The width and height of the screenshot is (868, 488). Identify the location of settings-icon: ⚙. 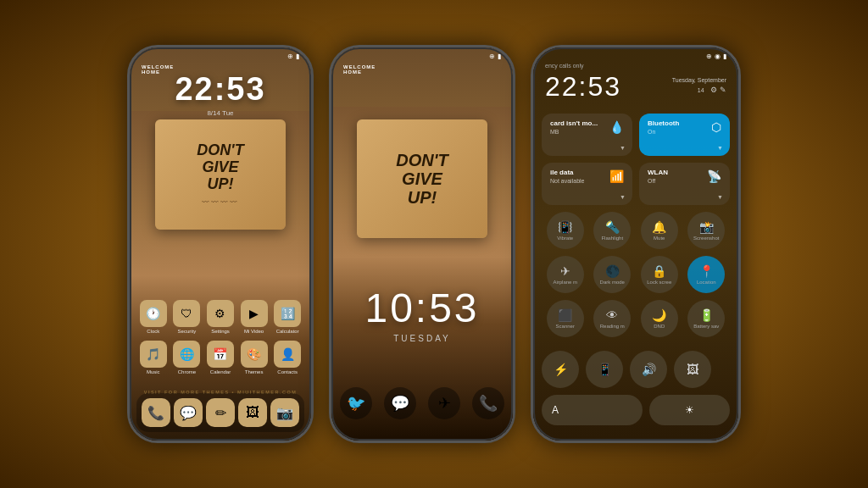
(220, 313).